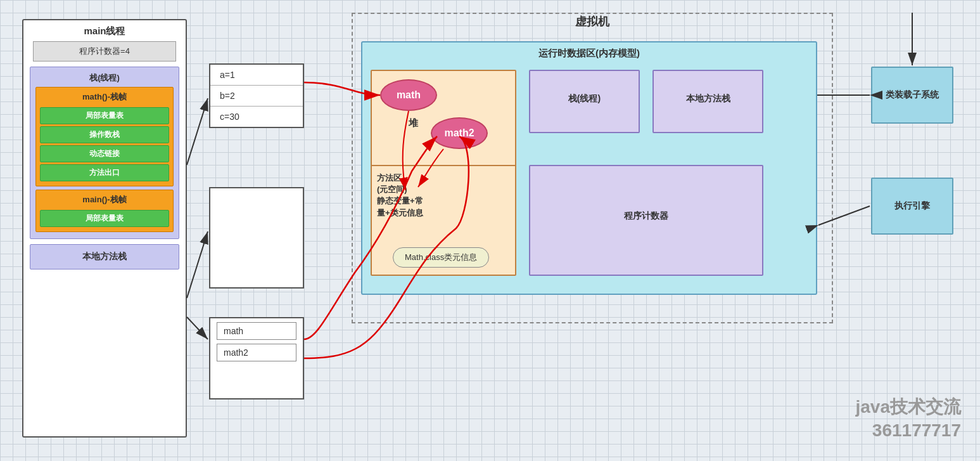  Describe the element at coordinates (105, 153) in the screenshot. I see `stack-section: 栈(线程) math()-栈帧 局部表量表 操作数栈 动态链接 方法出口 mai…` at that location.